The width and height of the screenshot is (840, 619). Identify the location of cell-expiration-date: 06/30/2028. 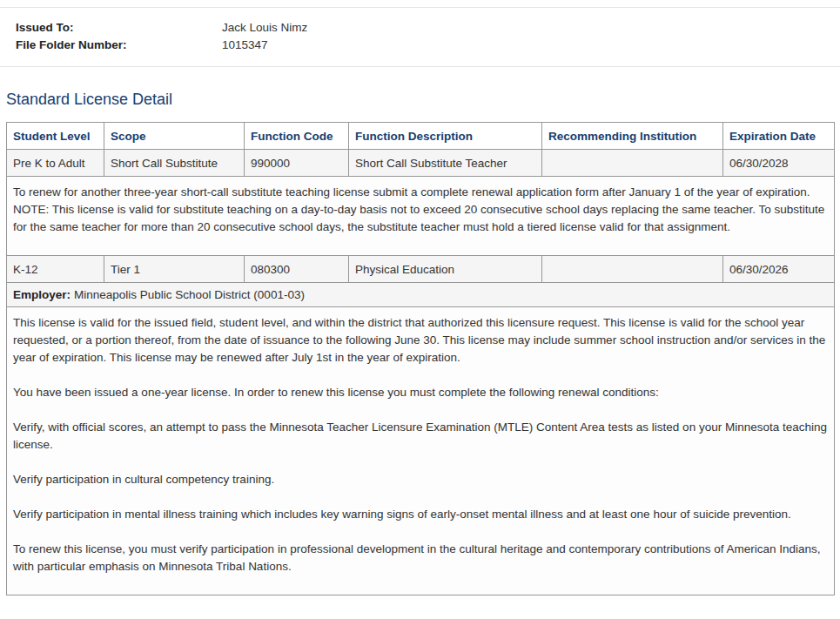
(779, 164).